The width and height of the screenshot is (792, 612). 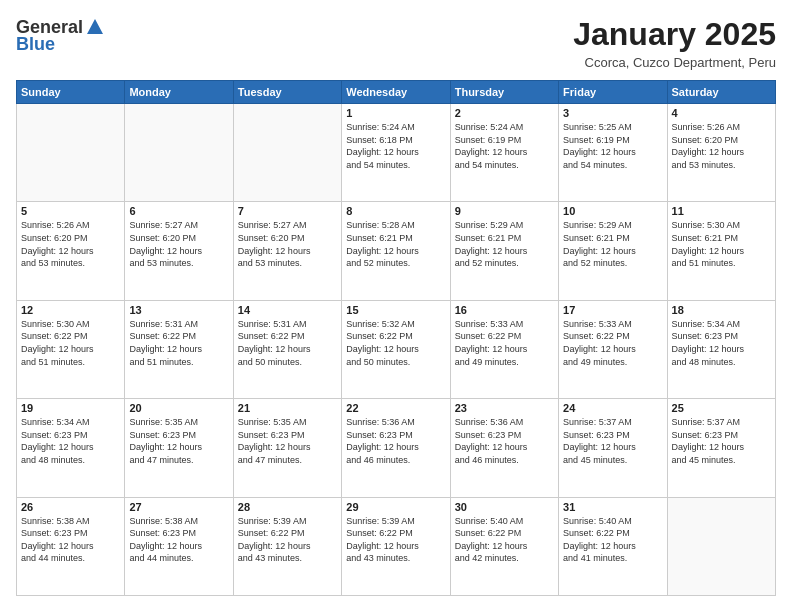 I want to click on day-number: 14, so click(x=288, y=310).